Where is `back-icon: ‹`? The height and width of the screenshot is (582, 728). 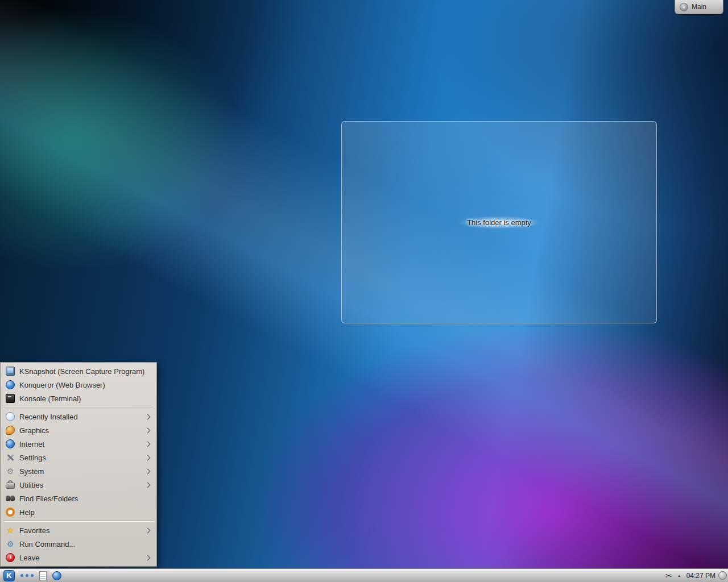 back-icon: ‹ is located at coordinates (684, 7).